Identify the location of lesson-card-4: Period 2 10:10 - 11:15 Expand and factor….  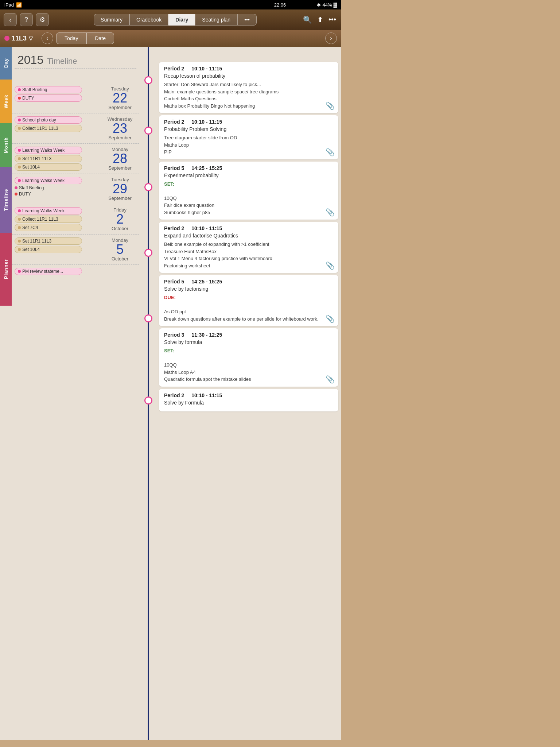
(249, 247).